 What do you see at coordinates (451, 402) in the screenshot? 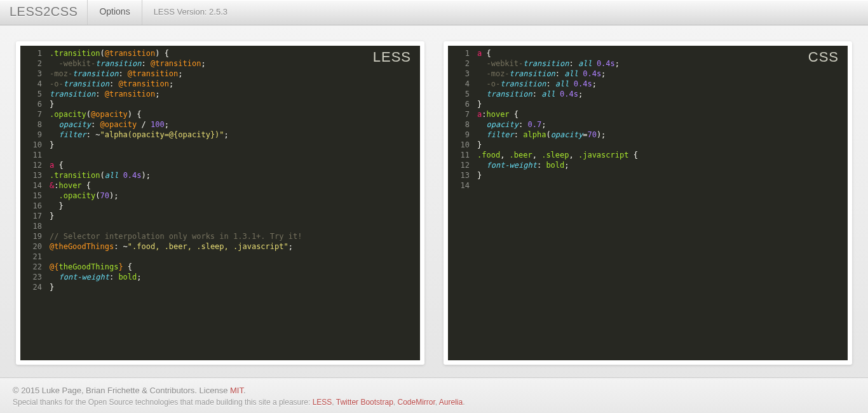
I see `footer-link-aurelia: Aurelia` at bounding box center [451, 402].